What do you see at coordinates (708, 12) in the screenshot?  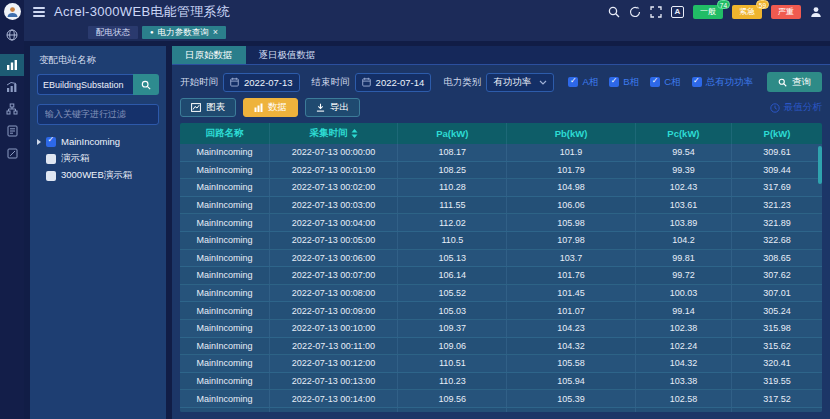 I see `alarm-general-label: 一般` at bounding box center [708, 12].